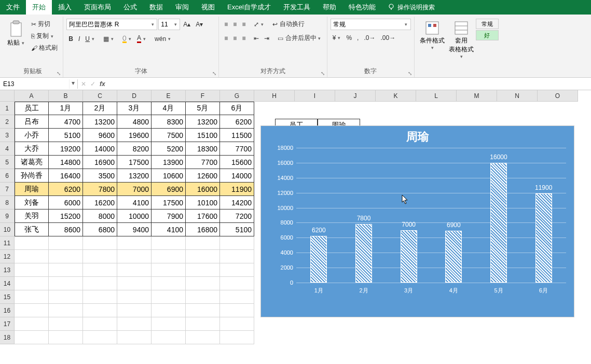 The width and height of the screenshot is (591, 364). What do you see at coordinates (244, 38) in the screenshot?
I see `align-right-button: ≡` at bounding box center [244, 38].